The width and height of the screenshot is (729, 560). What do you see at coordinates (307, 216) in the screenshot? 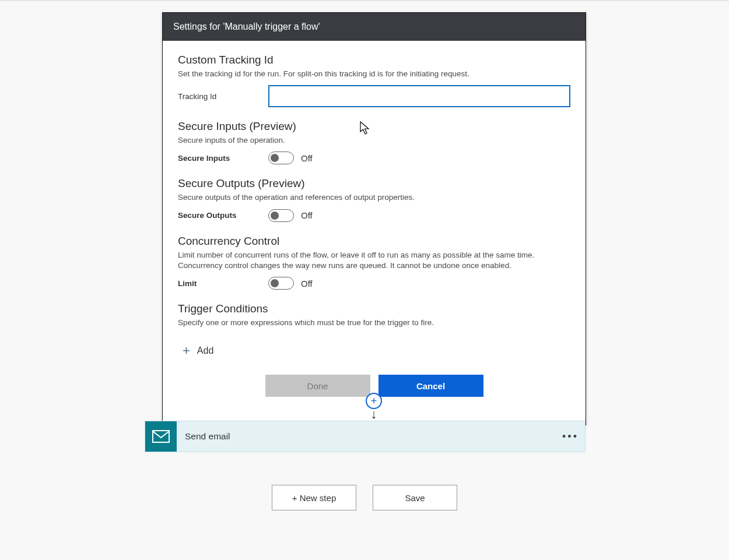
I see `secure-outputs-state: Off` at bounding box center [307, 216].